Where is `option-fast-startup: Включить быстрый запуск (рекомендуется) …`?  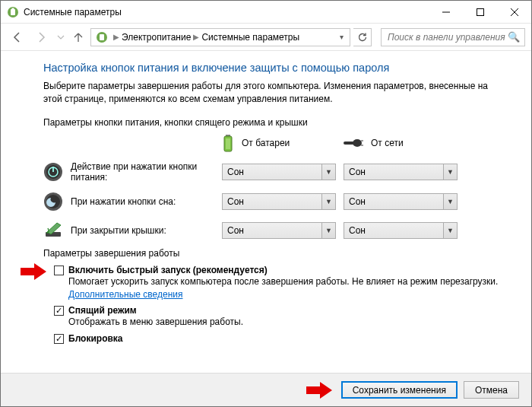
option-fast-startup: Включить быстрый запуск (рекомендуется) … is located at coordinates (280, 283).